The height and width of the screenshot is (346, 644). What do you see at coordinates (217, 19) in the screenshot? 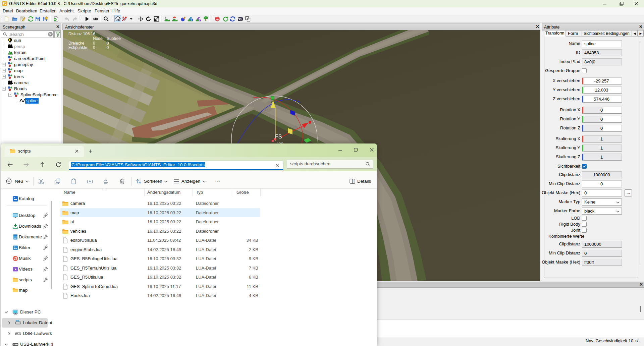
I see `svg-text: AB` at bounding box center [217, 19].